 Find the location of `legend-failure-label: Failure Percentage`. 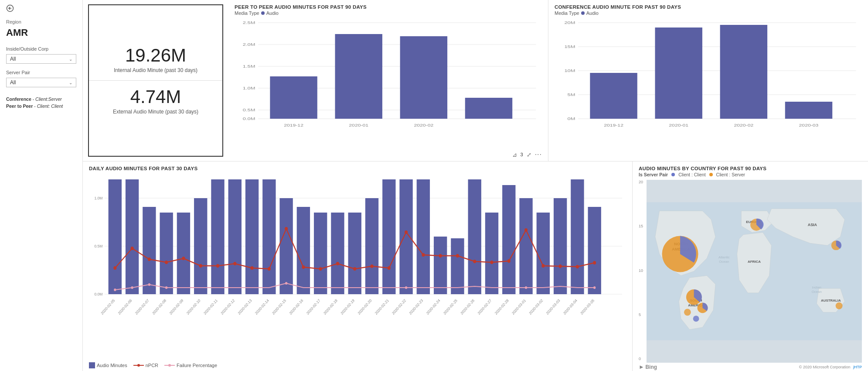

legend-failure-label: Failure Percentage is located at coordinates (197, 365).